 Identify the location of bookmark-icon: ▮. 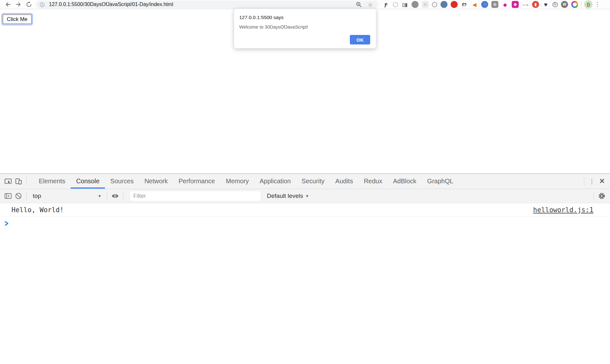
(536, 4).